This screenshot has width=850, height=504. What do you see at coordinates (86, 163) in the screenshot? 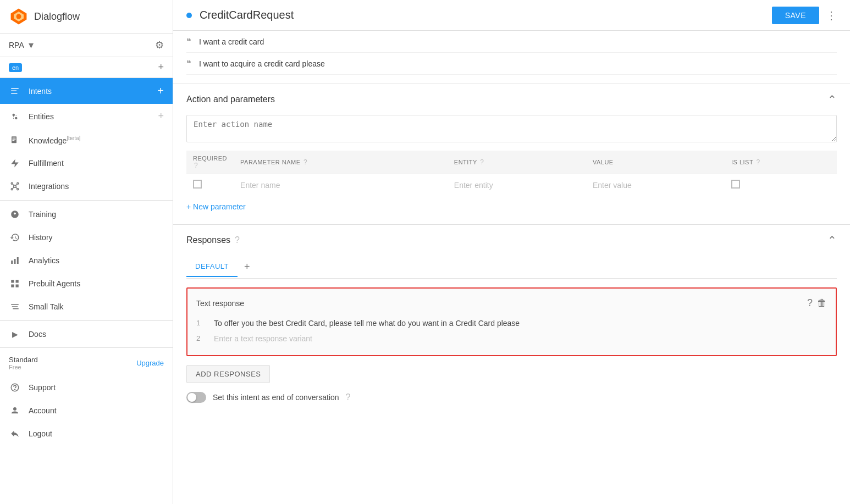
I see `sidebar-item-fulfillment: Fulfillment` at bounding box center [86, 163].